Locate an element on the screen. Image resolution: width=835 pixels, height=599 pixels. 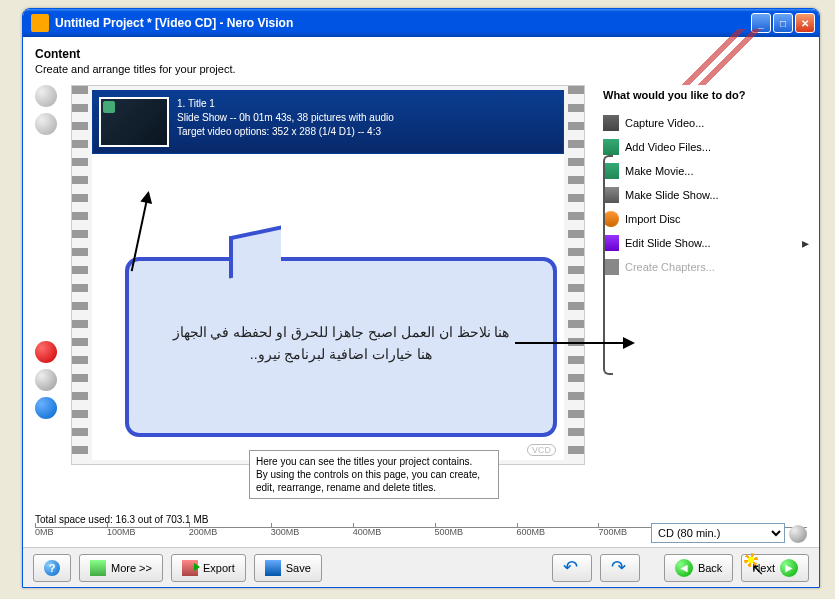
gear-icon is located at coordinates (798, 534).